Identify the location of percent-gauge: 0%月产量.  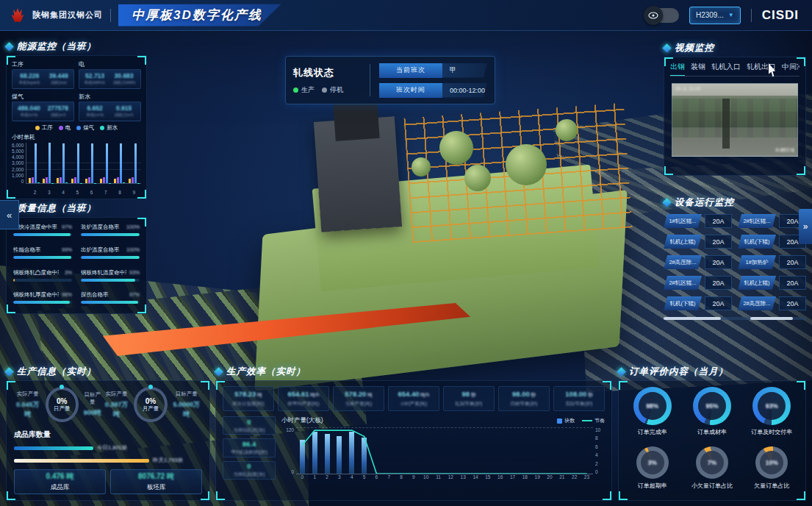
(150, 405).